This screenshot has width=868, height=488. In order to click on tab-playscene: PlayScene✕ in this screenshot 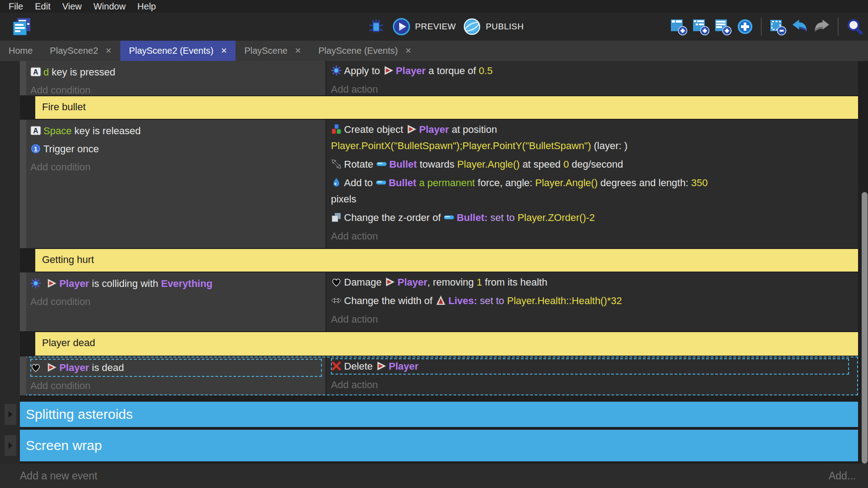, I will do `click(273, 51)`.